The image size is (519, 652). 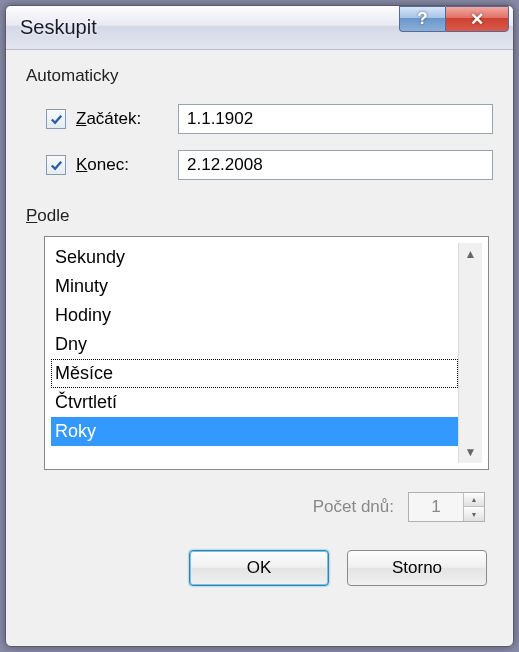 I want to click on scroll-down-icon: ▼, so click(x=471, y=452).